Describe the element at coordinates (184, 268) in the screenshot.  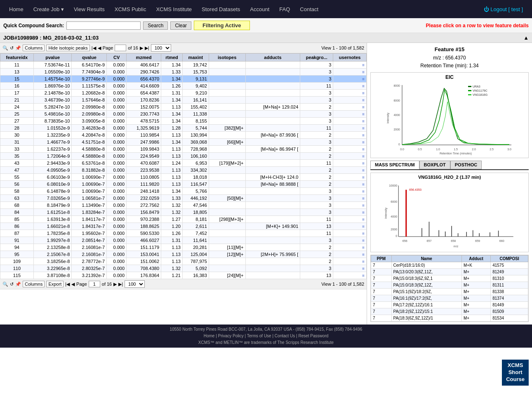
I see `table-row: 1103.22965e-82.80325e-70.000708.43801.32…` at that location.